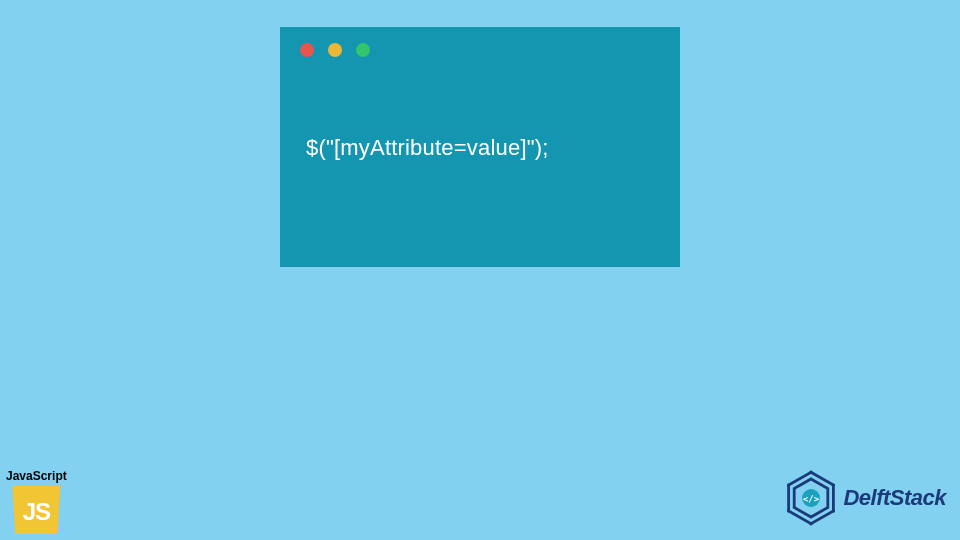  What do you see at coordinates (480, 109) in the screenshot?
I see `code-content: $("[myAttribute=value]");` at bounding box center [480, 109].